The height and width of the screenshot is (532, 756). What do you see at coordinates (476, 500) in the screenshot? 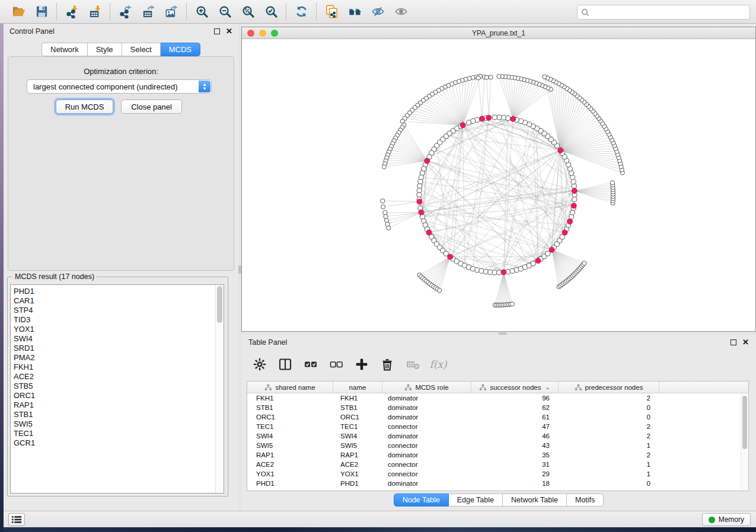
I see `tab-edge-table: Edge Table` at bounding box center [476, 500].